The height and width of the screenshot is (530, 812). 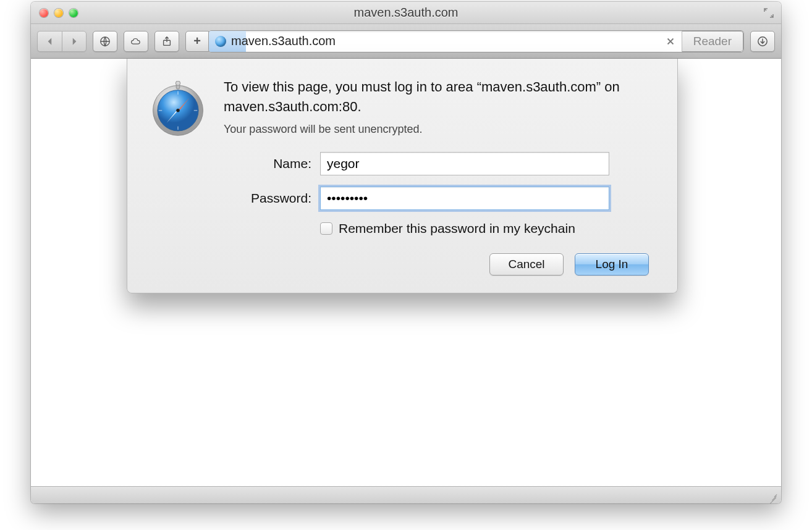 What do you see at coordinates (136, 41) in the screenshot?
I see `icloud-tabs-button` at bounding box center [136, 41].